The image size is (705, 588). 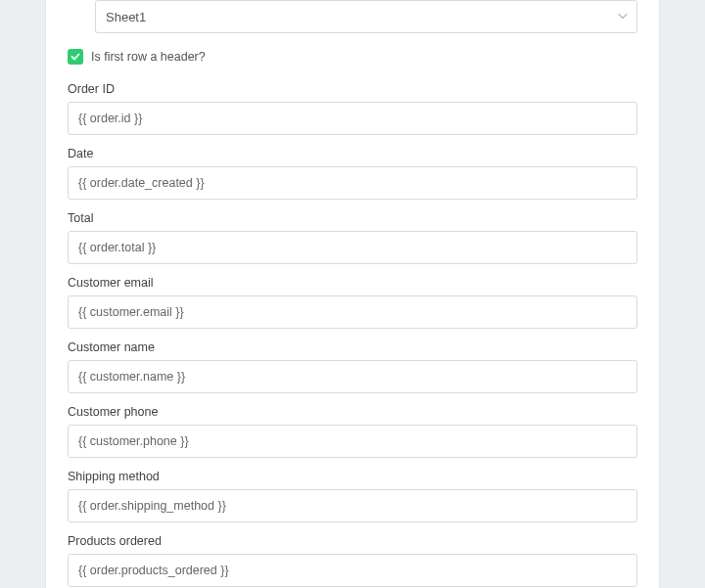 I want to click on field-group-date: Date, so click(x=352, y=173).